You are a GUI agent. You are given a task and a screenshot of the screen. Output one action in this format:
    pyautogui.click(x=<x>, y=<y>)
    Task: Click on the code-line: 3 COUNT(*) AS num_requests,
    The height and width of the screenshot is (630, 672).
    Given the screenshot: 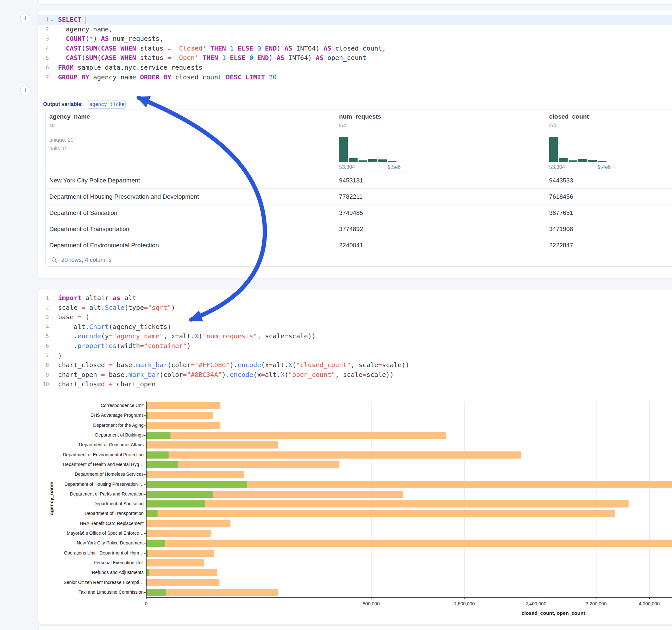 What is the action you would take?
    pyautogui.click(x=355, y=39)
    